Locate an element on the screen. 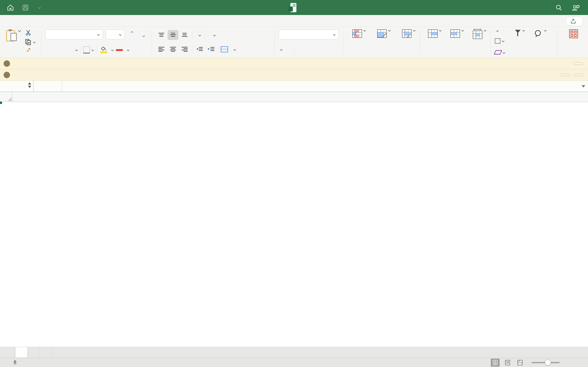 The image size is (588, 367). office-update-banner is located at coordinates (294, 64).